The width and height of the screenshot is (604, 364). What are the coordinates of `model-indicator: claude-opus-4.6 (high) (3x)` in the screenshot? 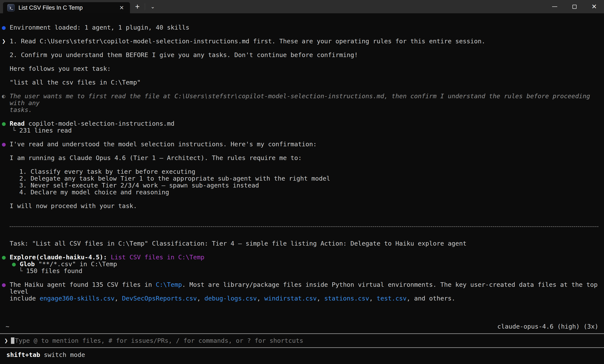 It's located at (548, 326).